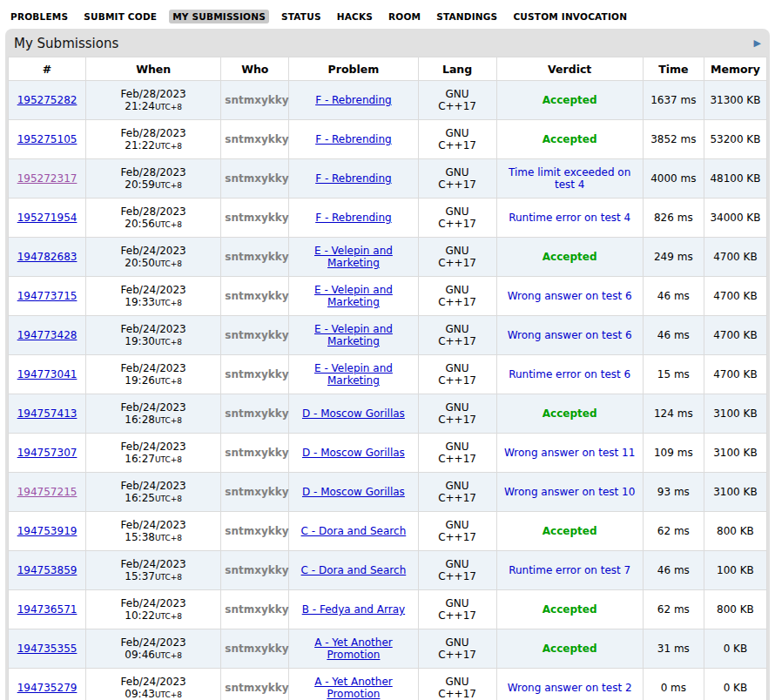 The height and width of the screenshot is (700, 775). Describe the element at coordinates (47, 688) in the screenshot. I see `submission-id-link: 194735279` at that location.